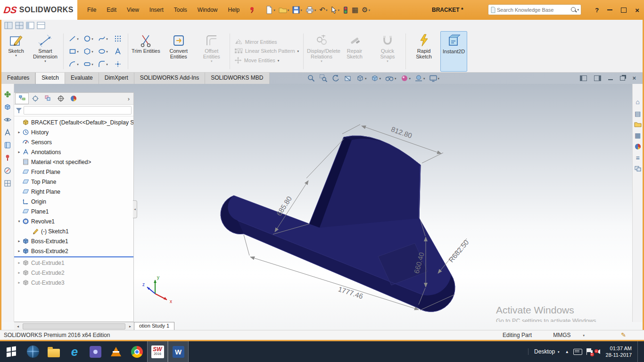  I want to click on file-explorer-icon, so click(638, 124).